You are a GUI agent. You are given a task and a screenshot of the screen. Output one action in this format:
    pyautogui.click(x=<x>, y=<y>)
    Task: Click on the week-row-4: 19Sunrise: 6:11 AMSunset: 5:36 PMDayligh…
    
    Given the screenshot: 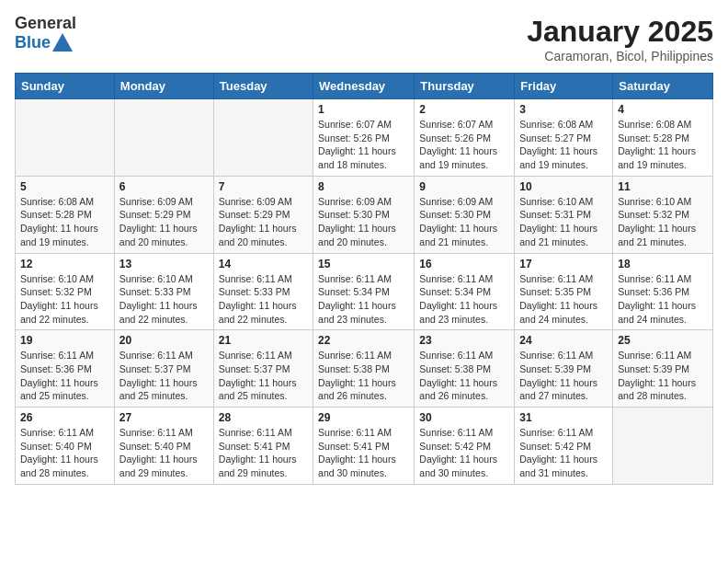 What is the action you would take?
    pyautogui.click(x=364, y=369)
    